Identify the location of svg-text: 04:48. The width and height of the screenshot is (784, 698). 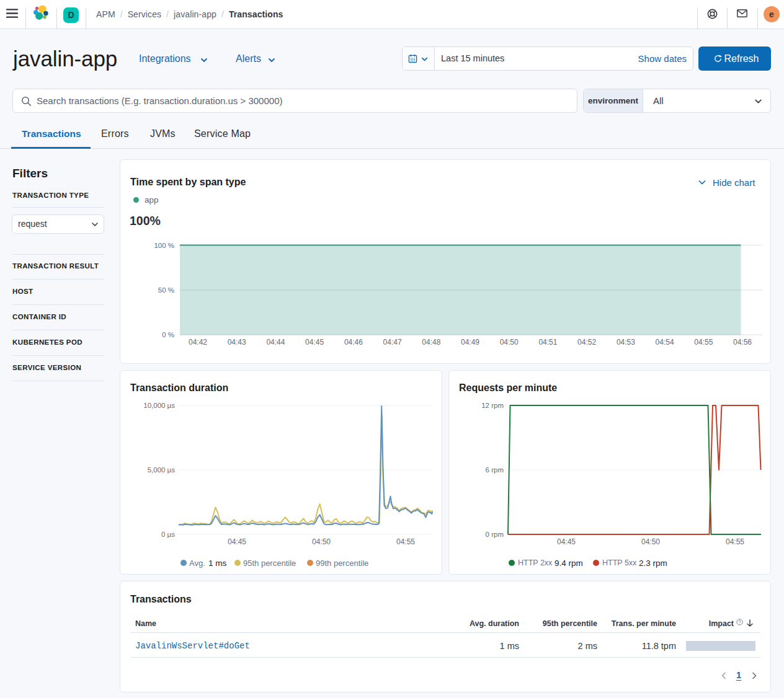
(431, 342).